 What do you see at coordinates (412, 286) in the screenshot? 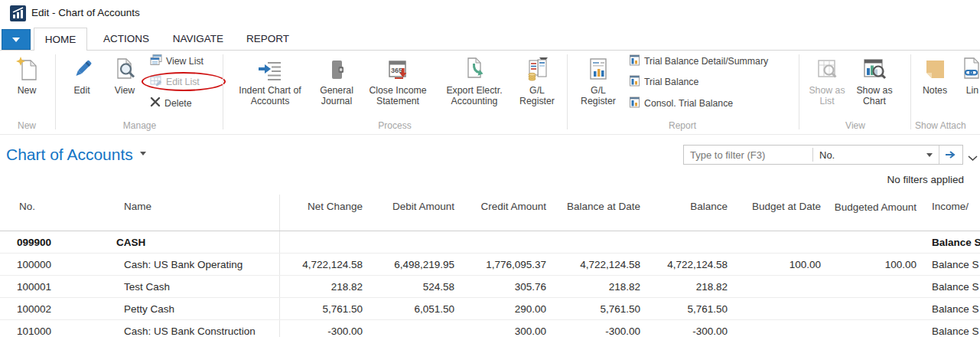
I see `cell-debit: 524.58` at bounding box center [412, 286].